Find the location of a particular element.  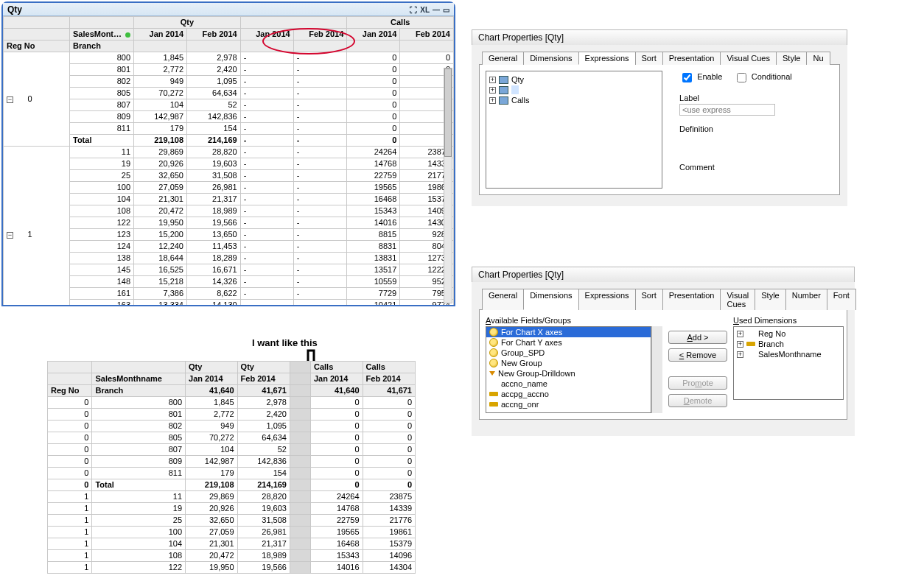

table-row: 8029491,095--00 is located at coordinates (228, 82).